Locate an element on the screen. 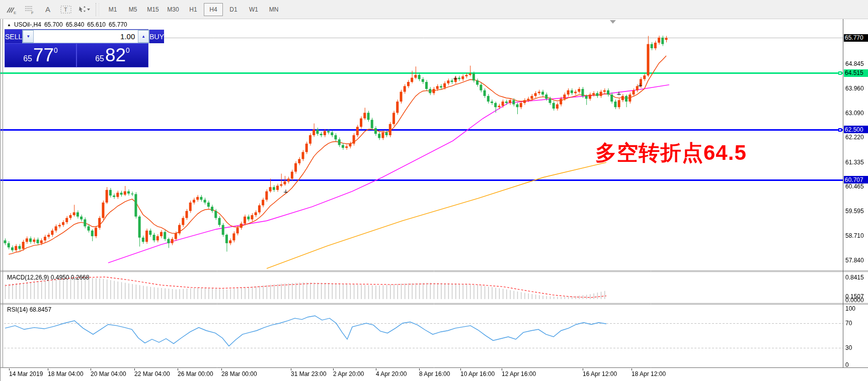 The width and height of the screenshot is (868, 381). macd-title: MACD(12,26,9) 0.4950 0.2668 is located at coordinates (48, 277).